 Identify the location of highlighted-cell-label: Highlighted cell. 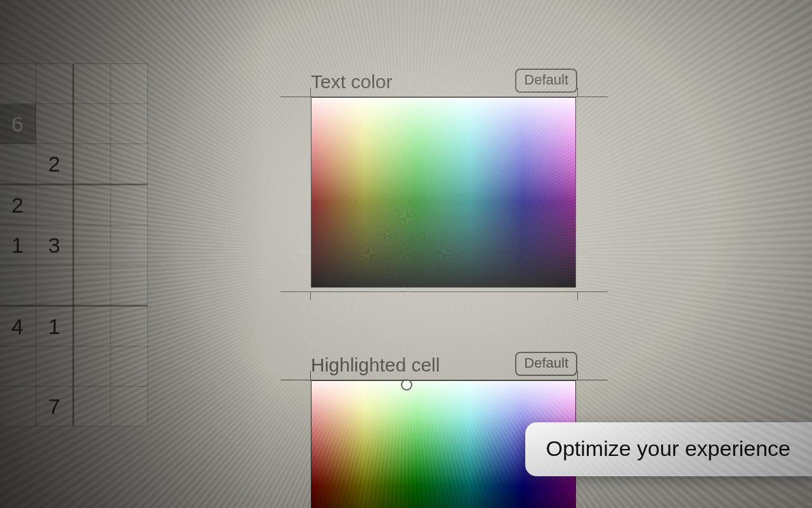
(376, 365).